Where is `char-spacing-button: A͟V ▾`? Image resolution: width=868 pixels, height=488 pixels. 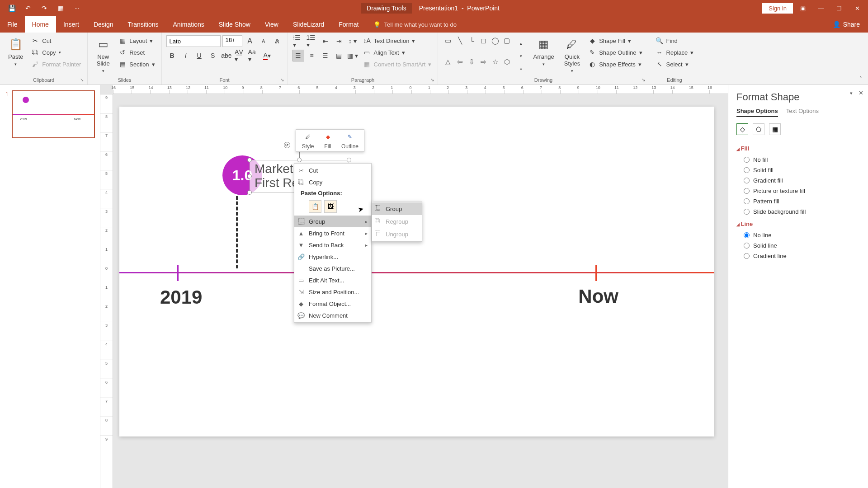
char-spacing-button: A͟V ▾ is located at coordinates (240, 56).